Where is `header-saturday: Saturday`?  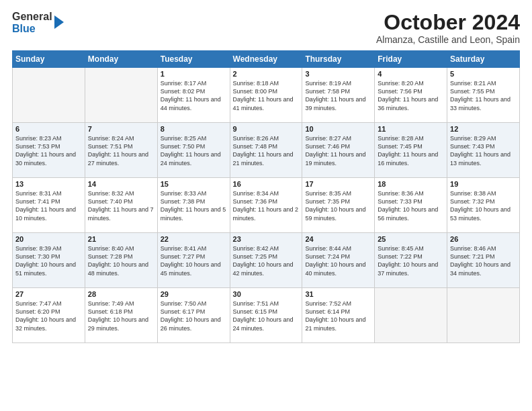 header-saturday: Saturday is located at coordinates (484, 59).